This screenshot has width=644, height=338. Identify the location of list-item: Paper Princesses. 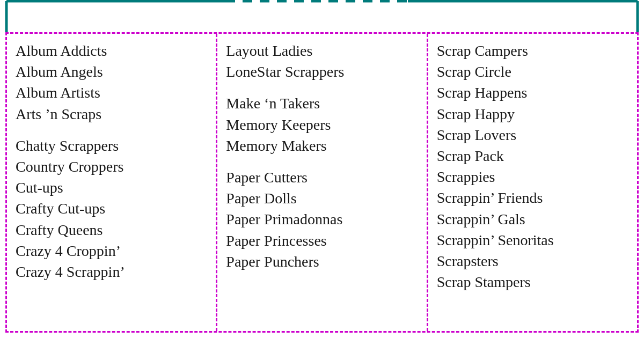
(322, 240).